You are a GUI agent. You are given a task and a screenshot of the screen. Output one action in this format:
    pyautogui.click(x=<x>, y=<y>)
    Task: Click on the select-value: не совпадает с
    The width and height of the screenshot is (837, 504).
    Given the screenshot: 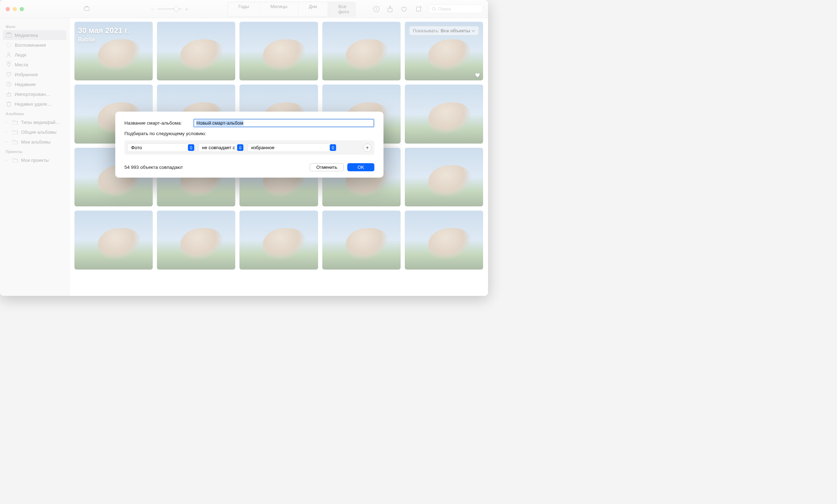 What is the action you would take?
    pyautogui.click(x=218, y=147)
    